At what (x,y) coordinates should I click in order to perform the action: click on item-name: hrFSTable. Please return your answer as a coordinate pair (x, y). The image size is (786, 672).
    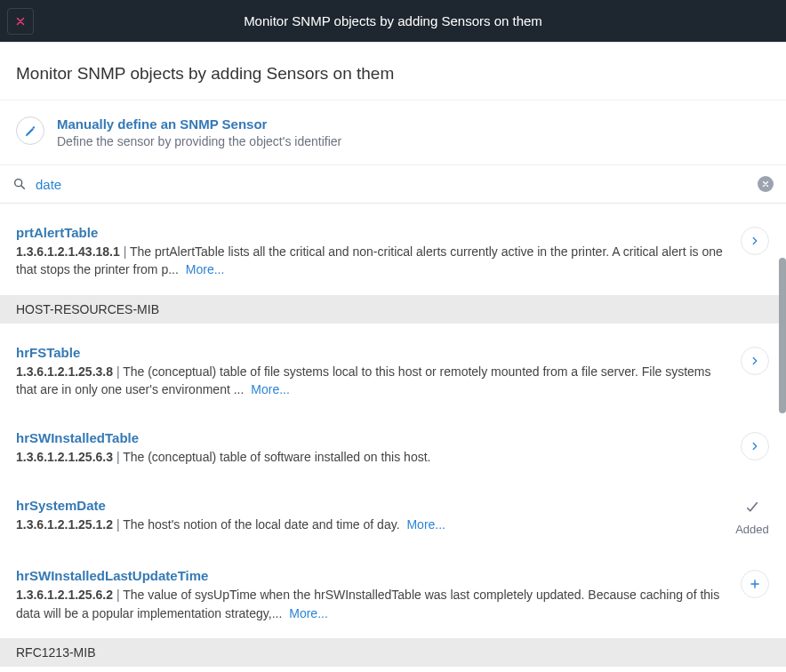
    Looking at the image, I should click on (372, 352).